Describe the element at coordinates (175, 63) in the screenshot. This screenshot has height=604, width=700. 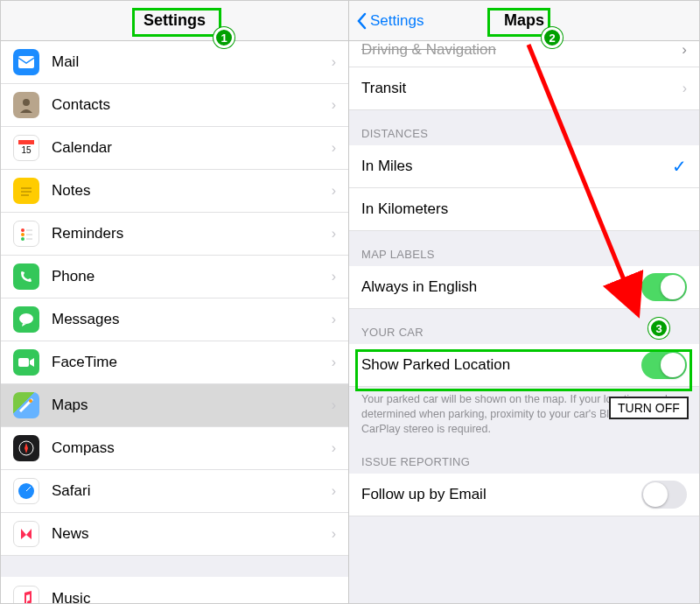
I see `settings-row-mail: Mail ›` at that location.